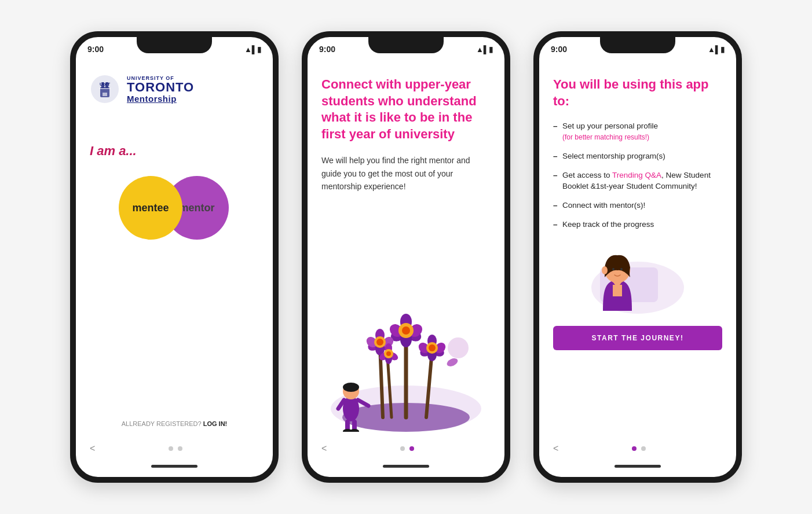  Describe the element at coordinates (484, 50) in the screenshot. I see `status-icons-2: ▲▌▮` at that location.